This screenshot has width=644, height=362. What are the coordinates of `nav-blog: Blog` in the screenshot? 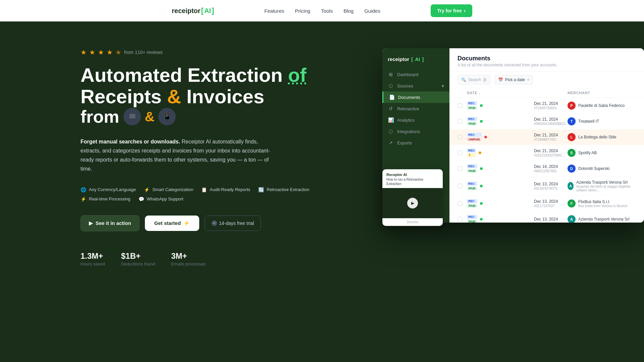 It's located at (348, 11).